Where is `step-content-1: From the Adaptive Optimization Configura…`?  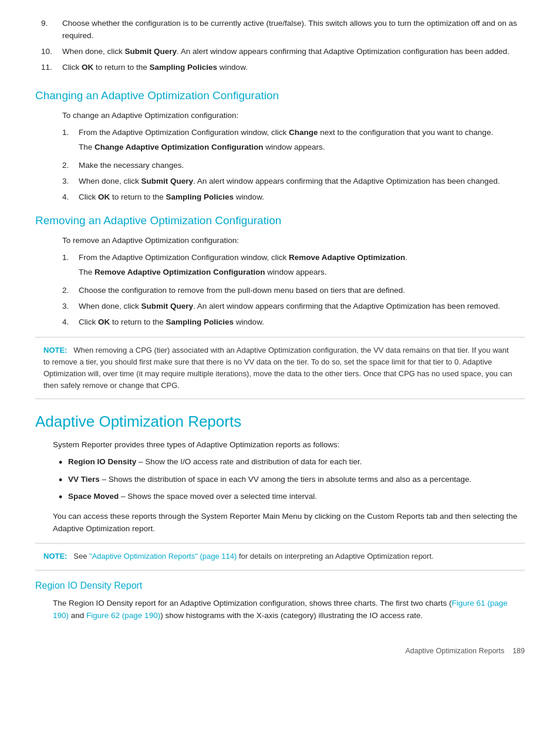
step-content-1: From the Adaptive Optimization Configura… is located at coordinates (302, 141).